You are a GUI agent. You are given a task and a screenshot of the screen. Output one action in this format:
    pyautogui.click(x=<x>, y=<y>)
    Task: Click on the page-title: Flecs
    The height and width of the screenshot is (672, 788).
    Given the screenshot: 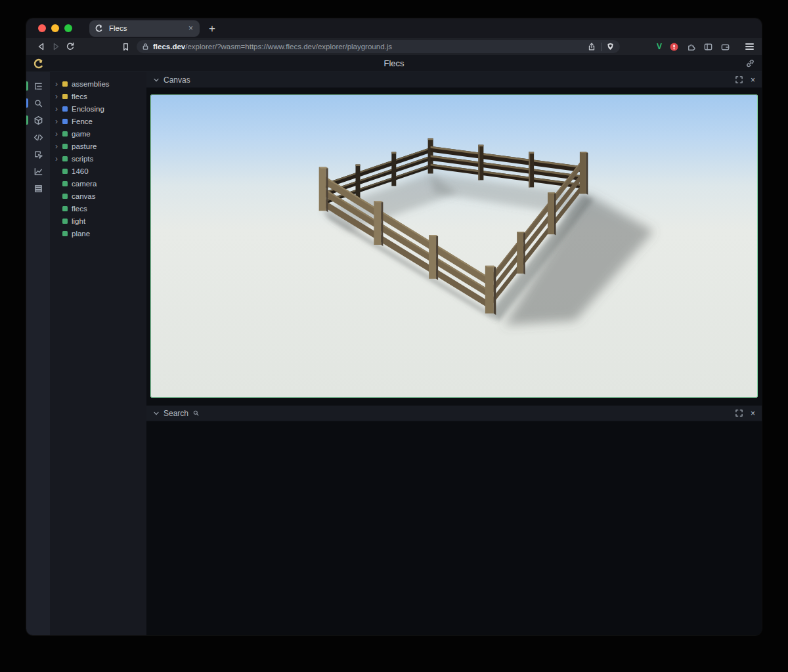 What is the action you would take?
    pyautogui.click(x=394, y=63)
    